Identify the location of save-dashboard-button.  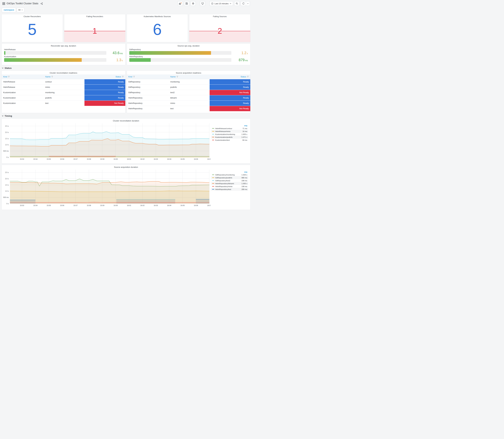
(187, 3).